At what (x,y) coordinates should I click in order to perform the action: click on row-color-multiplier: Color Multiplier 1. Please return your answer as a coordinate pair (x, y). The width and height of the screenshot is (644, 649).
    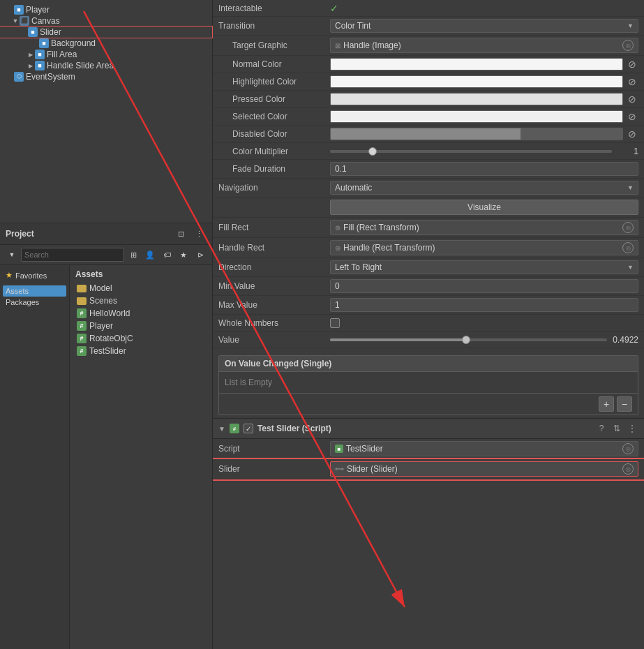
    Looking at the image, I should click on (428, 151).